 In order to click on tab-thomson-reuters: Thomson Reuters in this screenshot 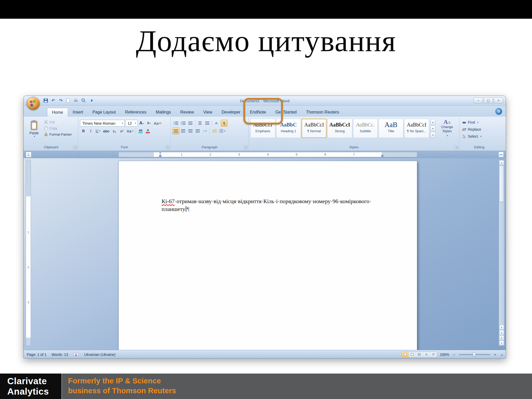, I will do `click(323, 112)`.